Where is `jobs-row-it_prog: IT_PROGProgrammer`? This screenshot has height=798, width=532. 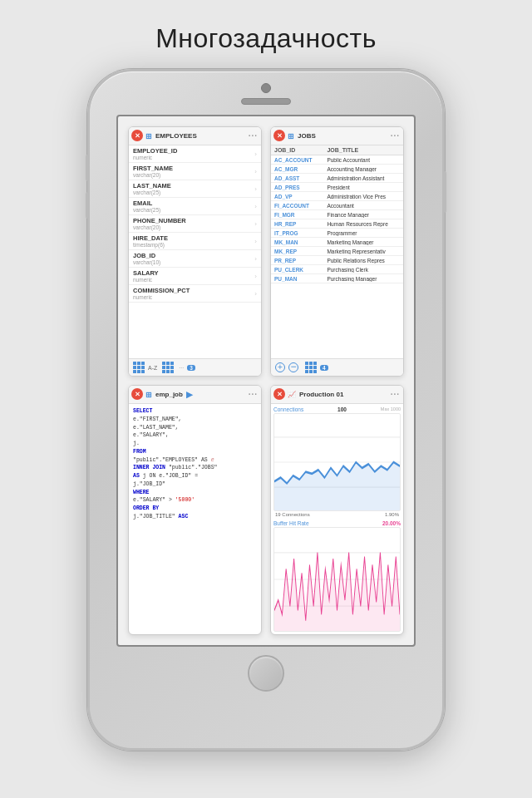 jobs-row-it_prog: IT_PROGProgrammer is located at coordinates (337, 233).